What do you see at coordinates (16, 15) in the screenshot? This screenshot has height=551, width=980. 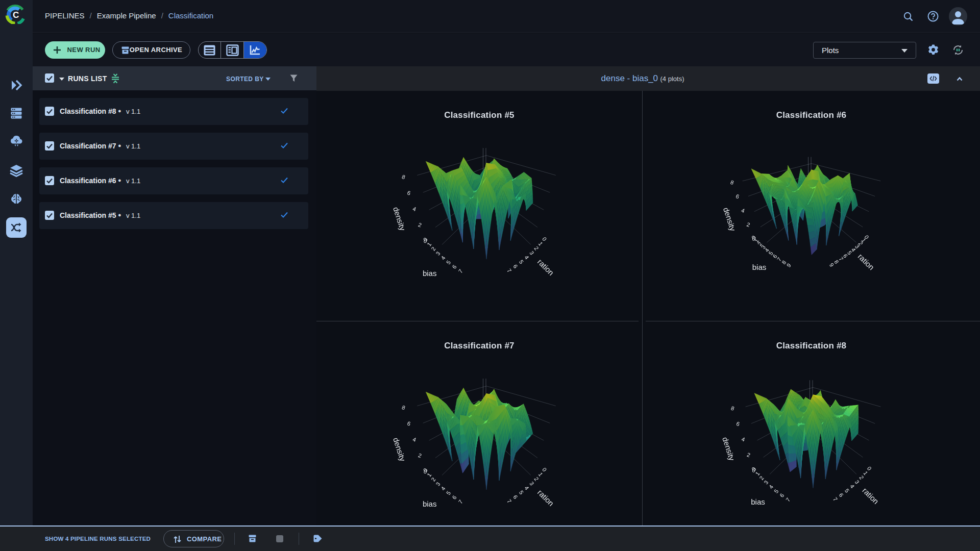 I see `svg-text: C` at bounding box center [16, 15].